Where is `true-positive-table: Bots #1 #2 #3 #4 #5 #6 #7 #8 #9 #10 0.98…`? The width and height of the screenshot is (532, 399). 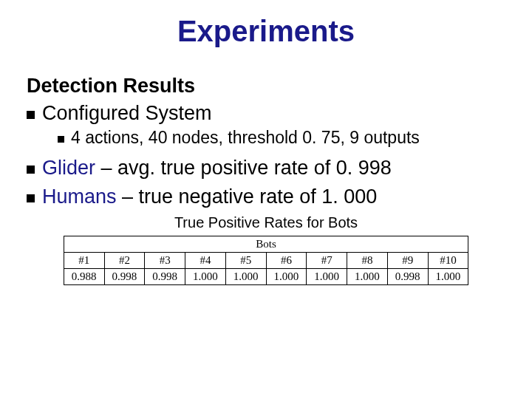
true-positive-table: Bots #1 #2 #3 #4 #5 #6 #7 #8 #9 #10 0.98… is located at coordinates (266, 260).